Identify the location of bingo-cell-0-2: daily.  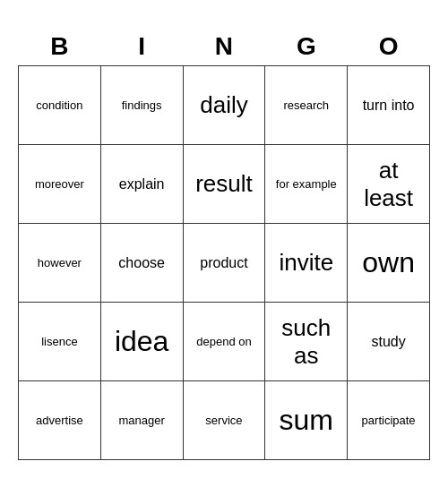
(224, 106).